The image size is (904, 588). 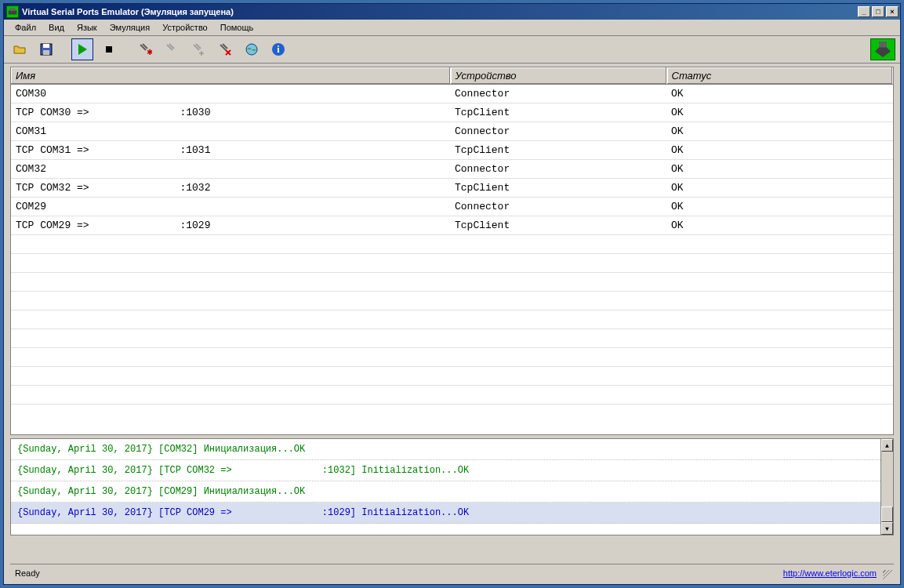 I want to click on cell-name: COM32, so click(x=231, y=169).